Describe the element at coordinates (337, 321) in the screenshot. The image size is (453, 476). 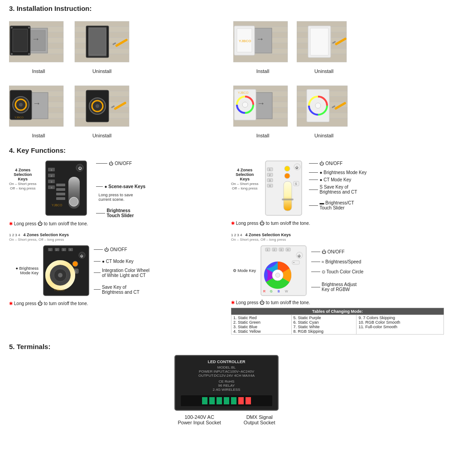
I see `mode-table: Tables of Changing Mode: 1. Static Red2.…` at that location.